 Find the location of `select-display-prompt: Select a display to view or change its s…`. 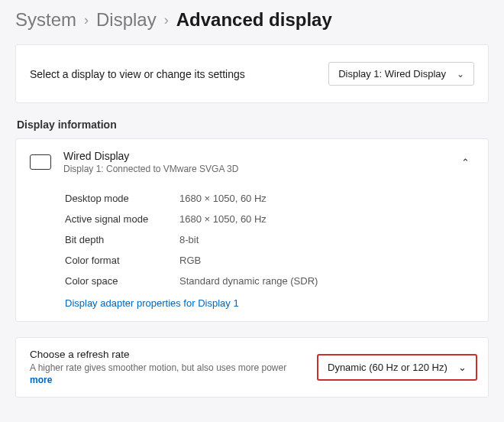

select-display-prompt: Select a display to view or change its s… is located at coordinates (137, 74).